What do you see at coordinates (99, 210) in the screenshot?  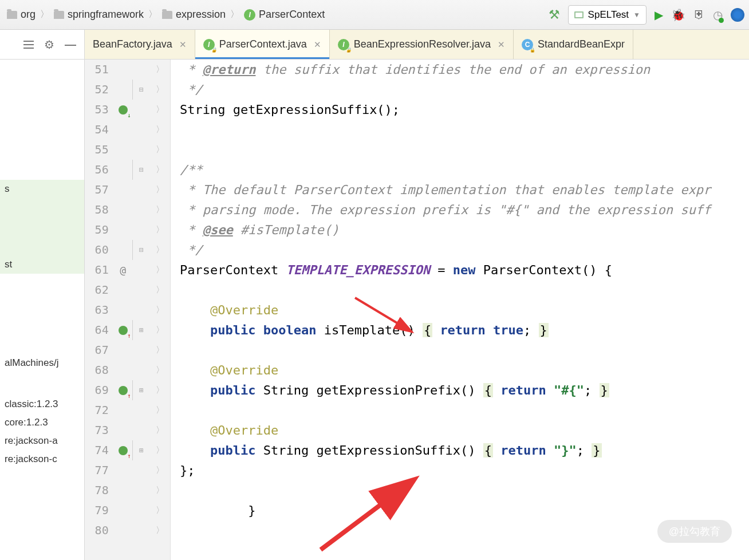 I see `line-number: 58` at bounding box center [99, 210].